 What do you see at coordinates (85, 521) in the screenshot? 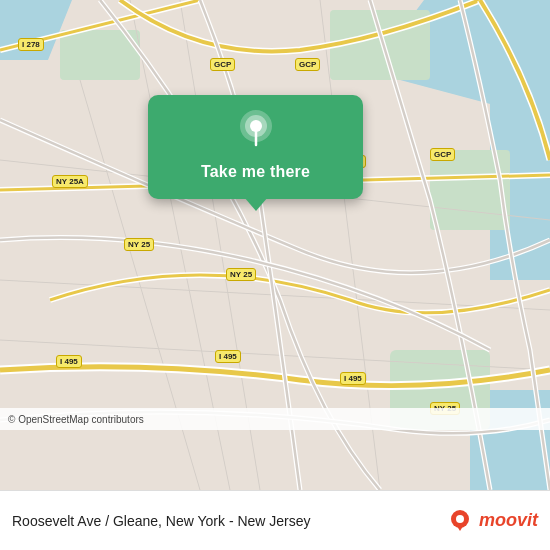
I see `location-name: Roosevelt Ave / Gleane` at bounding box center [85, 521].